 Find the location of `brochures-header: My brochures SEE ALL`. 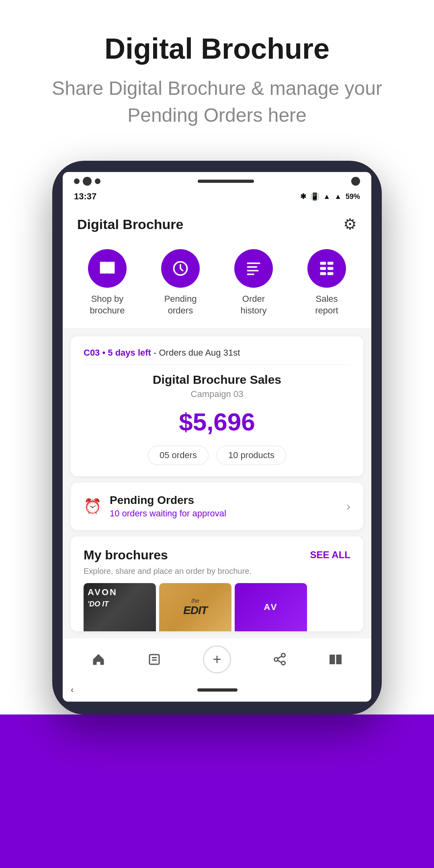

brochures-header: My brochures SEE ALL is located at coordinates (217, 555).